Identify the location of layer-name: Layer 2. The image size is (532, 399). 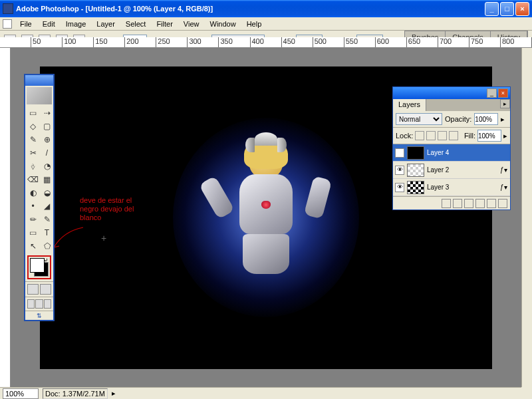
(462, 170).